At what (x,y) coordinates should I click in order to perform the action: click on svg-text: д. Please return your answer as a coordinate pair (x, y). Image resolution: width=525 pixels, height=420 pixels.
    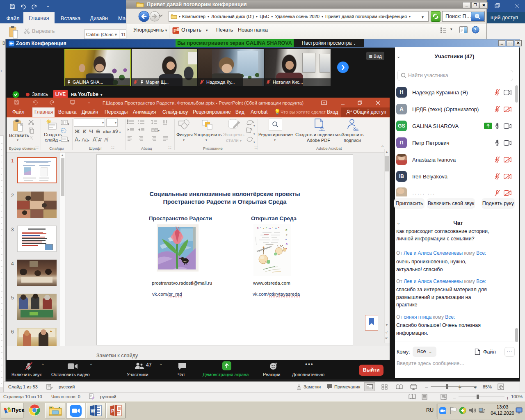
    Looking at the image, I should click on (287, 244).